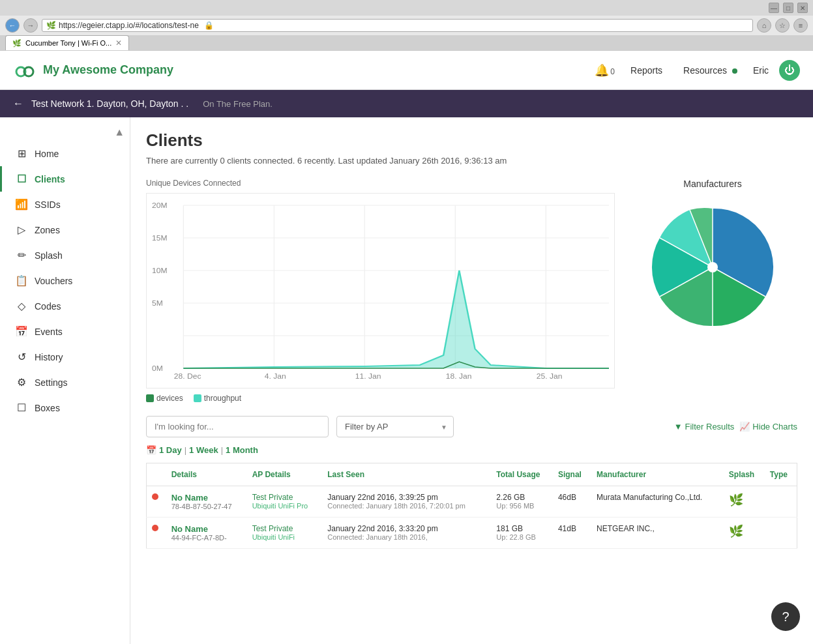 The width and height of the screenshot is (813, 644). I want to click on reports-btn: Reports, so click(647, 70).